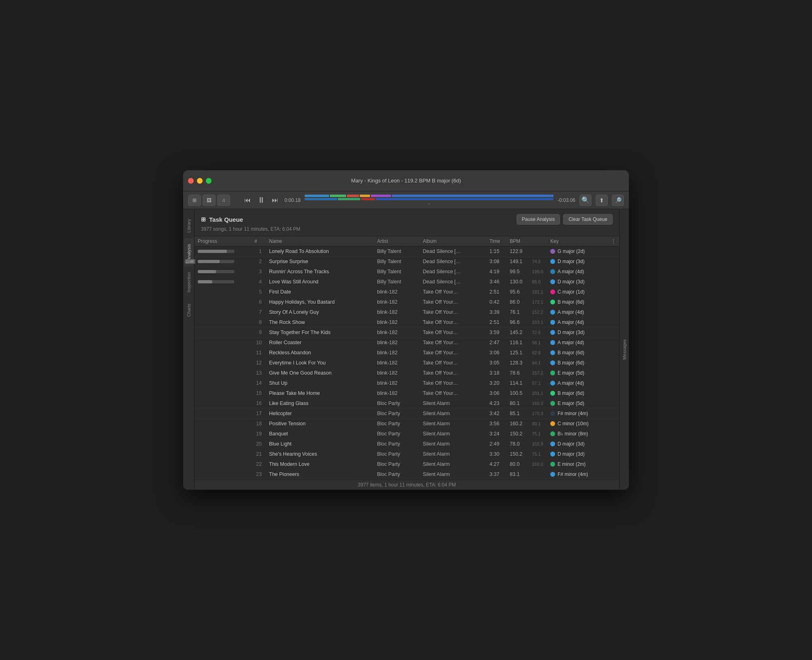 The image size is (812, 660). Describe the element at coordinates (496, 343) in the screenshot. I see `cell-time: 2:47` at that location.